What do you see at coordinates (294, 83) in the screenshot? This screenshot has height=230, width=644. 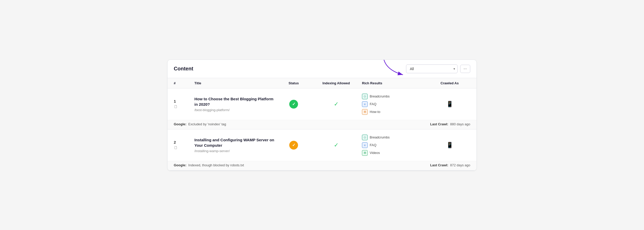 I see `col-header-status: Status` at bounding box center [294, 83].